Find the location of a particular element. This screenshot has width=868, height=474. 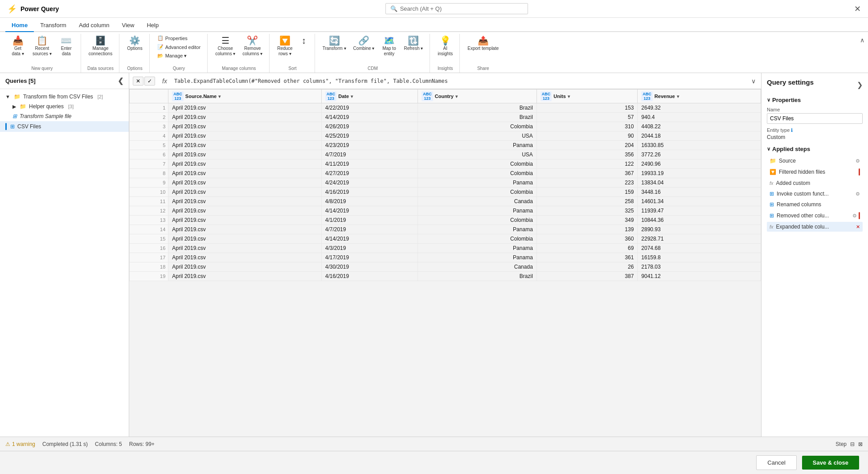

step-actions: ⚙ is located at coordinates (856, 216).